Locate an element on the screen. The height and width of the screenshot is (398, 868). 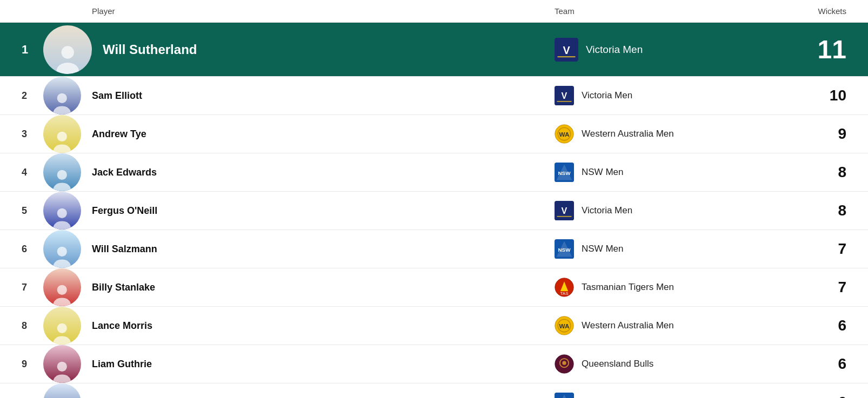
svg-text: TAS is located at coordinates (564, 294).